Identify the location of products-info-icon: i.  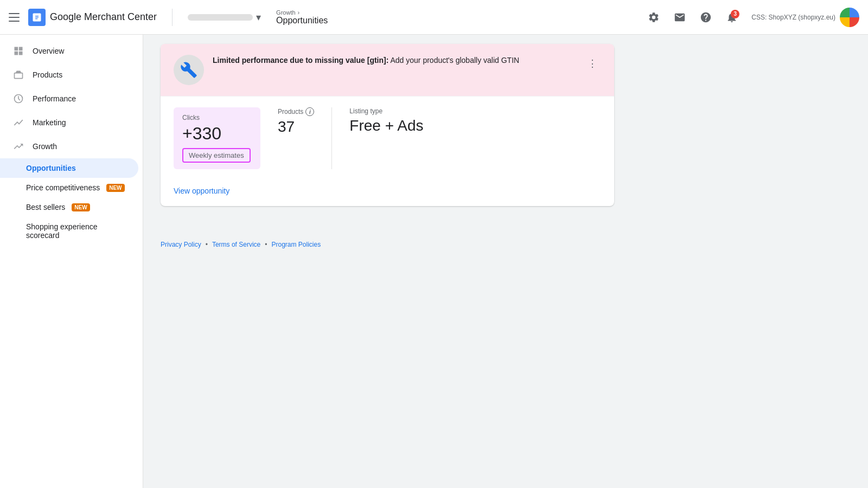
(310, 112).